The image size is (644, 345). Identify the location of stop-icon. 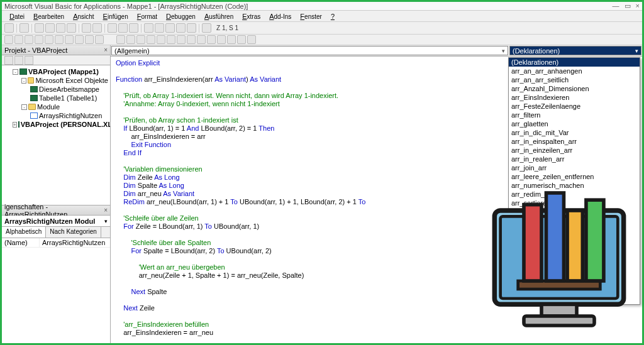
(133, 28).